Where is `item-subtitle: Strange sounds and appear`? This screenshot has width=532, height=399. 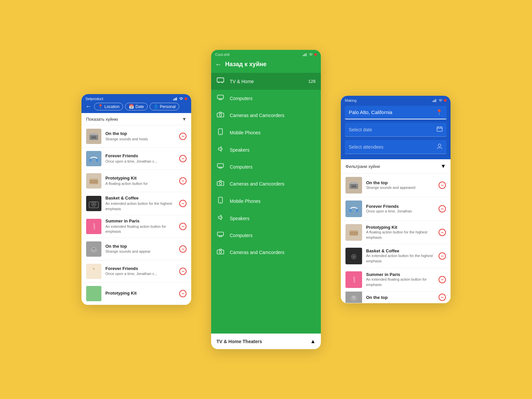 item-subtitle: Strange sounds and appear is located at coordinates (140, 251).